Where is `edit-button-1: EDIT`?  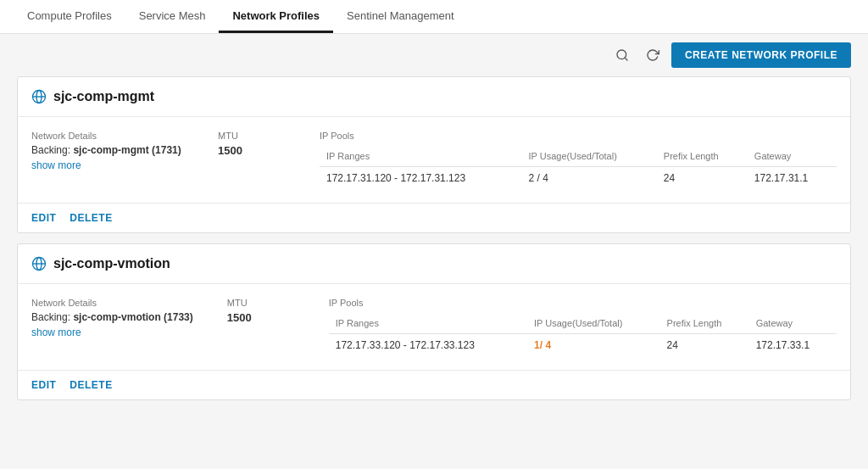 edit-button-1: EDIT is located at coordinates (44, 218).